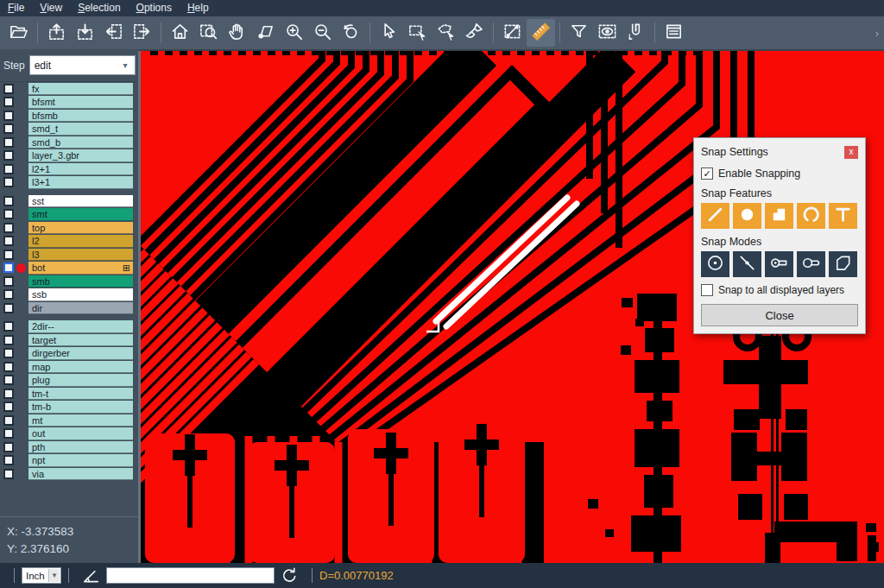  I want to click on ruler-button, so click(540, 33).